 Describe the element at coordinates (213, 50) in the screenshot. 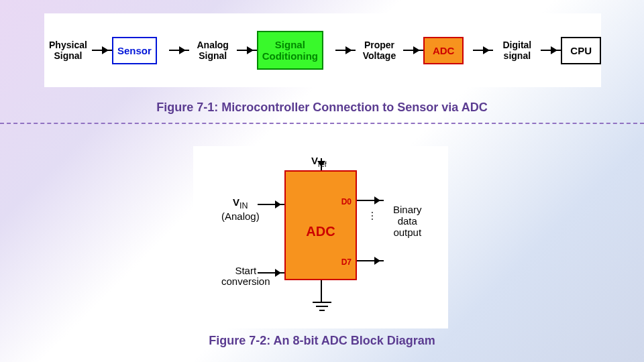

I see `label-analog-signal: AnalogSignal` at that location.